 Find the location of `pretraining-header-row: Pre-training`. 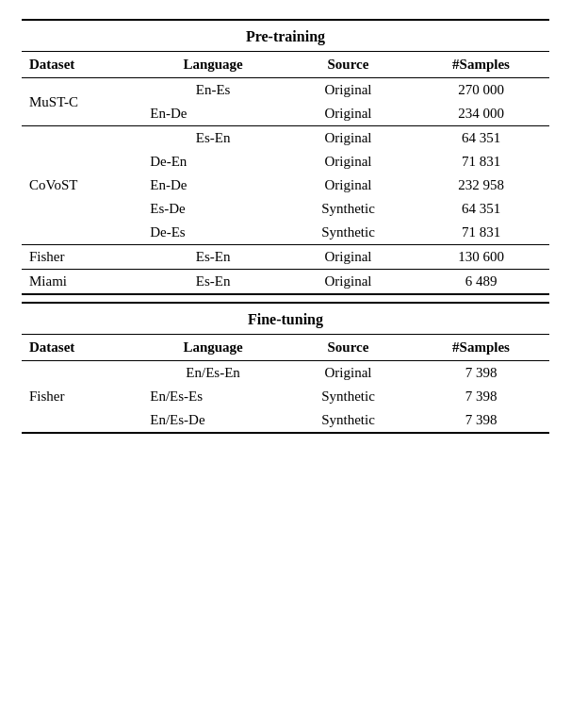

pretraining-header-row: Pre-training is located at coordinates (286, 36).